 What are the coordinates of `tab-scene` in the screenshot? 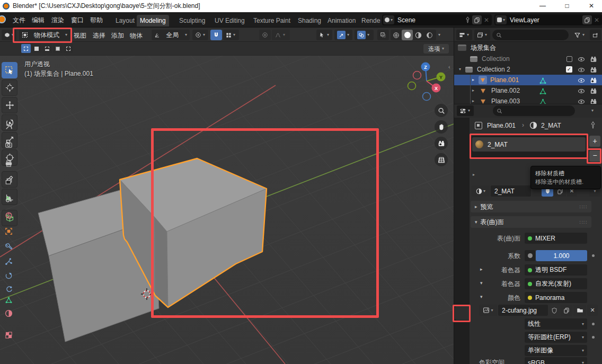 It's located at (8, 199).